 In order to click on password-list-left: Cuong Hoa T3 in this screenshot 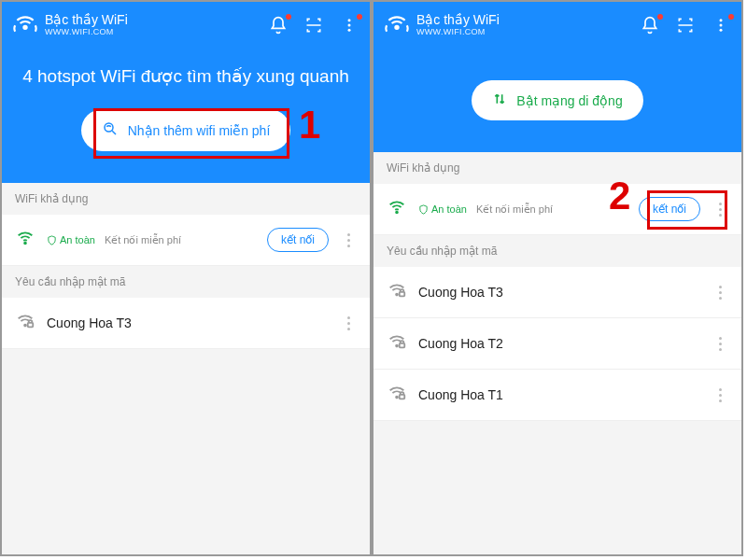, I will do `click(186, 323)`.